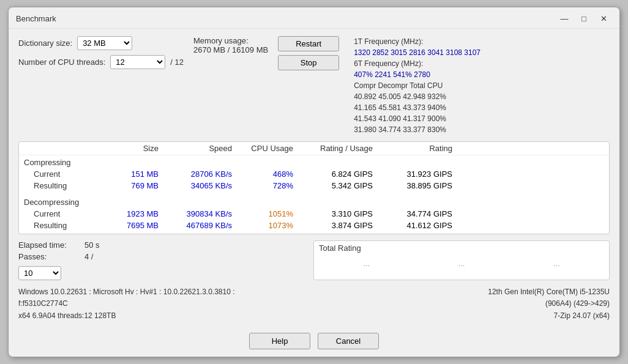 The height and width of the screenshot is (364, 628). Describe the element at coordinates (195, 174) in the screenshot. I see `comp-current-speed: 28706 KB/s` at that location.